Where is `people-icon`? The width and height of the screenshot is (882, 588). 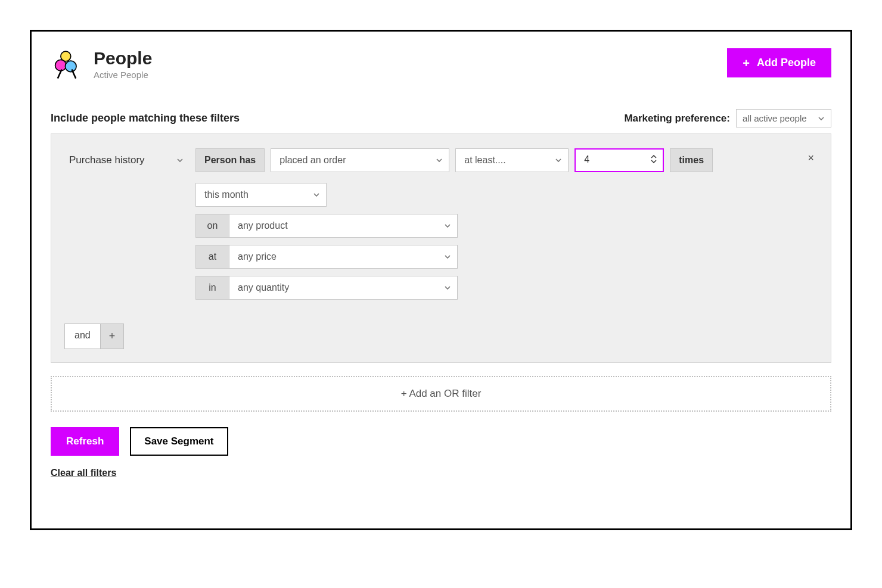 people-icon is located at coordinates (67, 66).